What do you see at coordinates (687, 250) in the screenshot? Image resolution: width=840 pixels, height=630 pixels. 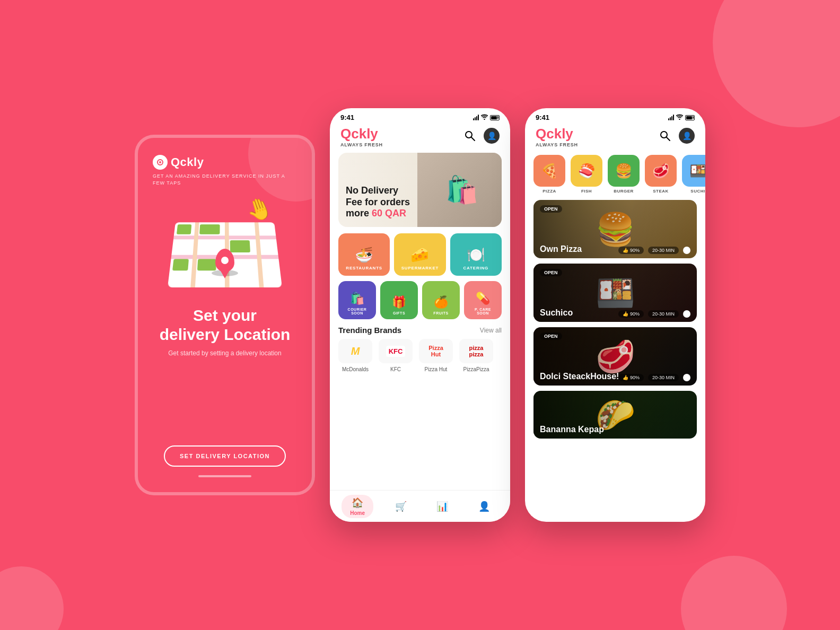 I see `own-pizza-circle` at bounding box center [687, 250].